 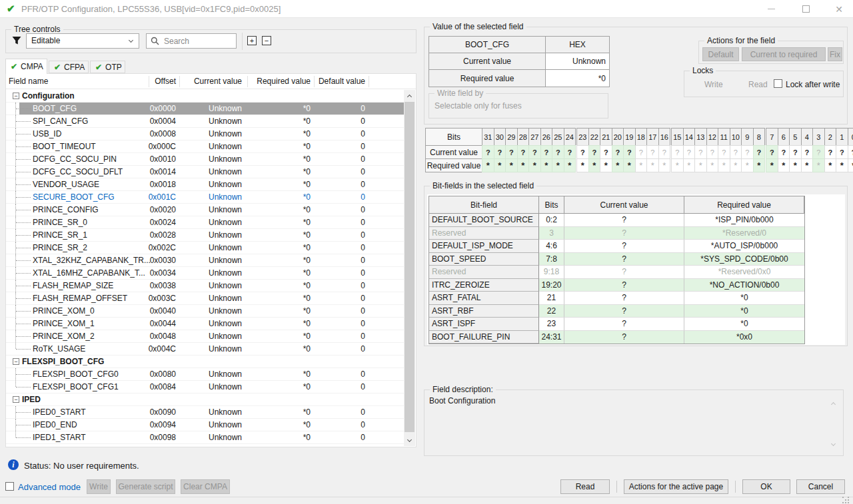 I want to click on bitfield-required: *Reserved/0, so click(x=744, y=234).